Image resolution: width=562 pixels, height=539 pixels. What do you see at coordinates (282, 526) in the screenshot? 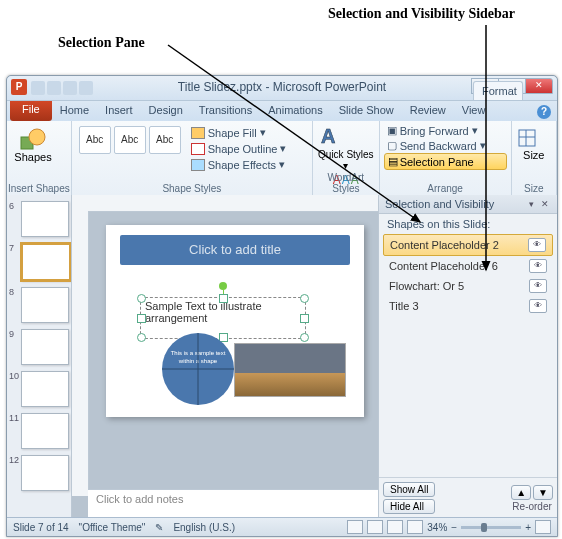
I see `status-bar: Slide 7 of 14 "Office Theme" ✎ English (…` at bounding box center [282, 526].